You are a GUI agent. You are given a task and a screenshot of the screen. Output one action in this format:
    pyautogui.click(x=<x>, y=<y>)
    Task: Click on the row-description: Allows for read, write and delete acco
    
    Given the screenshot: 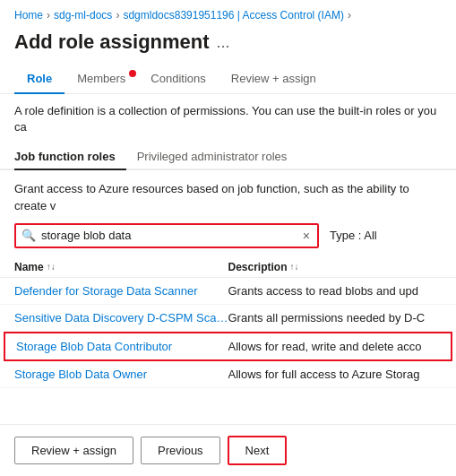 What is the action you would take?
    pyautogui.click(x=335, y=346)
    